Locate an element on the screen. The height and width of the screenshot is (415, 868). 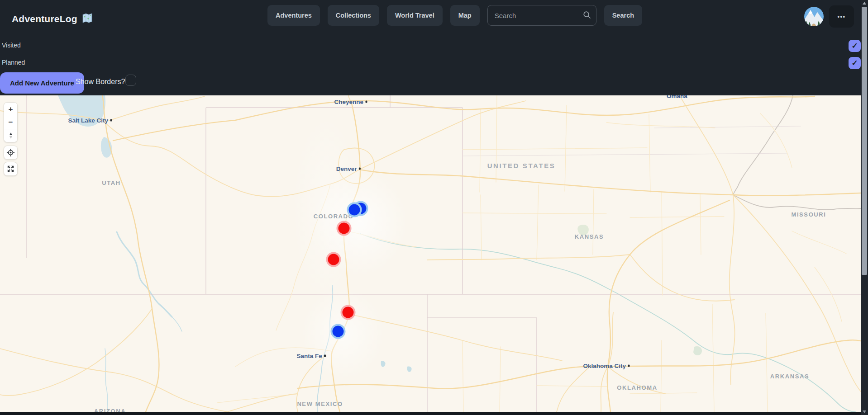
search-input is located at coordinates (542, 15).